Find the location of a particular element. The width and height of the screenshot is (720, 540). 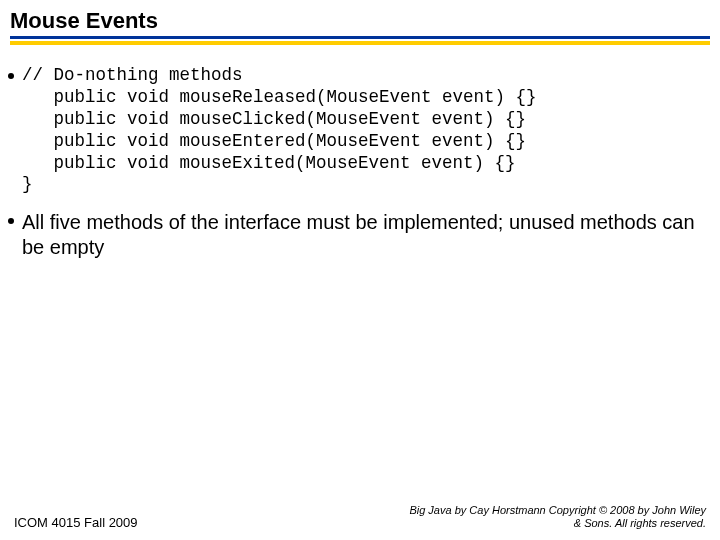

footer-right: Big Java by Cay Horstmann Copyright © 20… is located at coordinates (556, 517).